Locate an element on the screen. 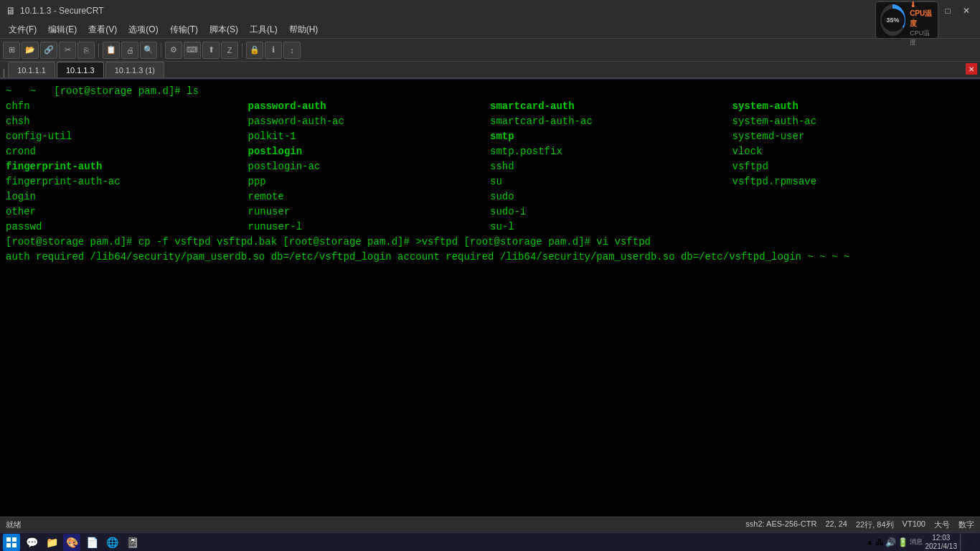 The image size is (980, 551). menu-script: 脚本(S) is located at coordinates (224, 30).